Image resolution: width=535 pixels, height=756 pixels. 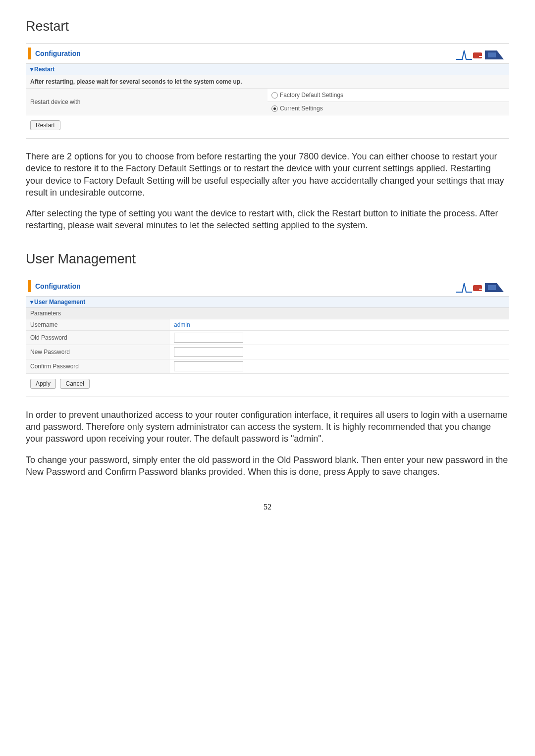 I want to click on restart-info-text: After restarting, please wait for severa…, so click(x=268, y=82).